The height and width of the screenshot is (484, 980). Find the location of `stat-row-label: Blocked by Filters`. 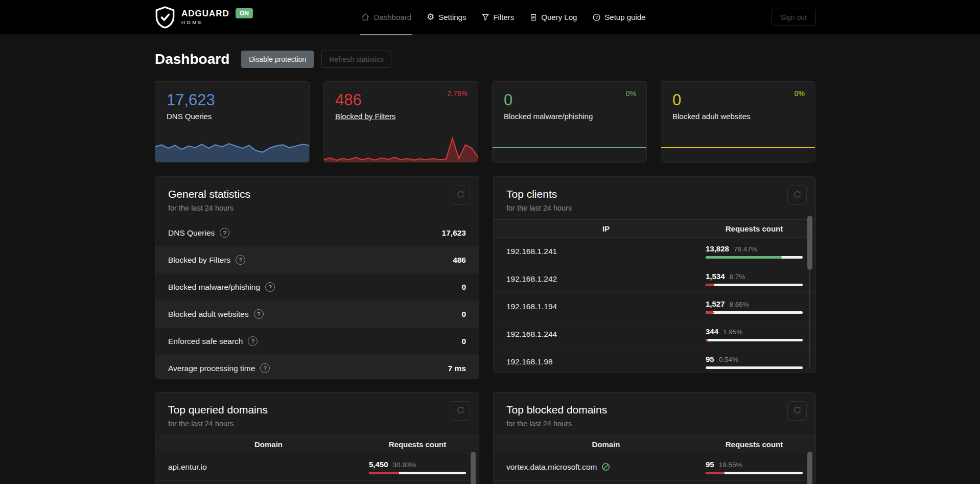

stat-row-label: Blocked by Filters is located at coordinates (199, 260).